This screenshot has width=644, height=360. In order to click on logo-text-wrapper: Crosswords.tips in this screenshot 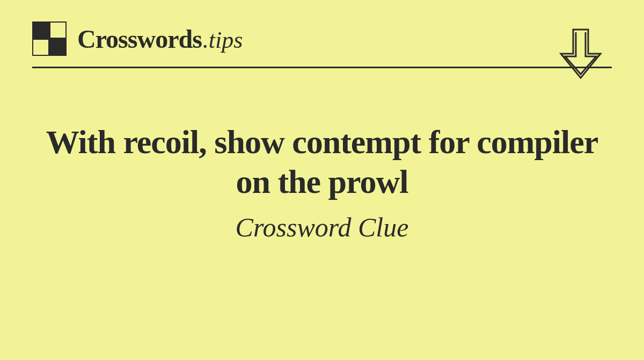, I will do `click(160, 39)`.